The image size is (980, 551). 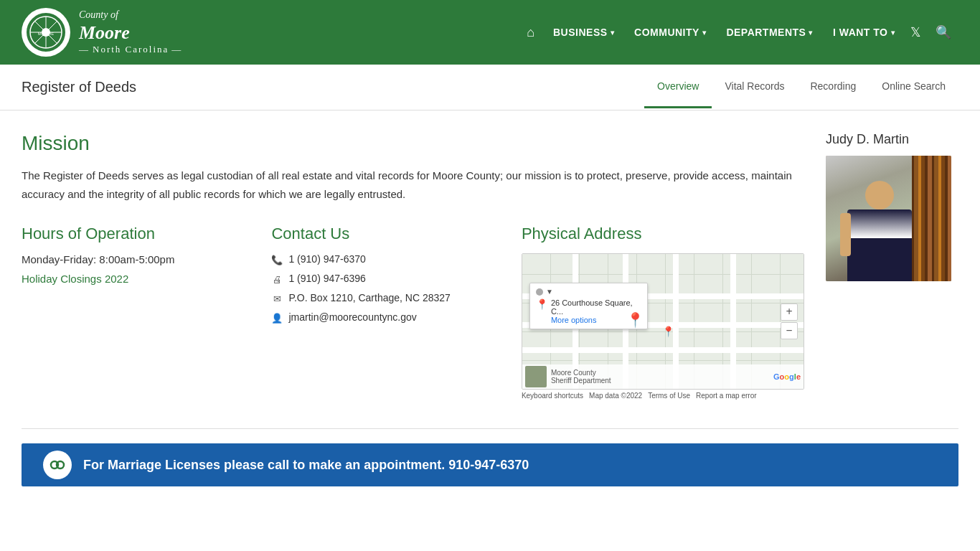 What do you see at coordinates (726, 396) in the screenshot?
I see `report-map-error-link: Report a map error` at bounding box center [726, 396].